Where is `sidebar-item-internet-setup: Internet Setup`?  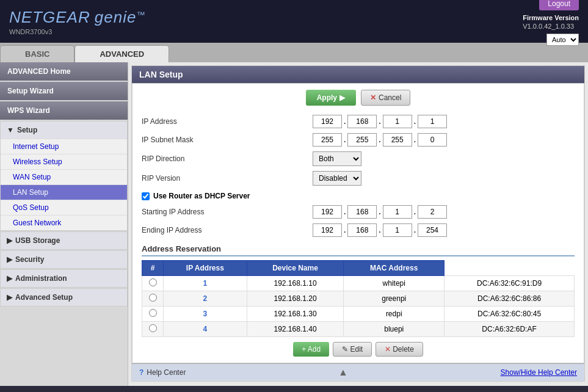 sidebar-item-internet-setup: Internet Setup is located at coordinates (64, 147).